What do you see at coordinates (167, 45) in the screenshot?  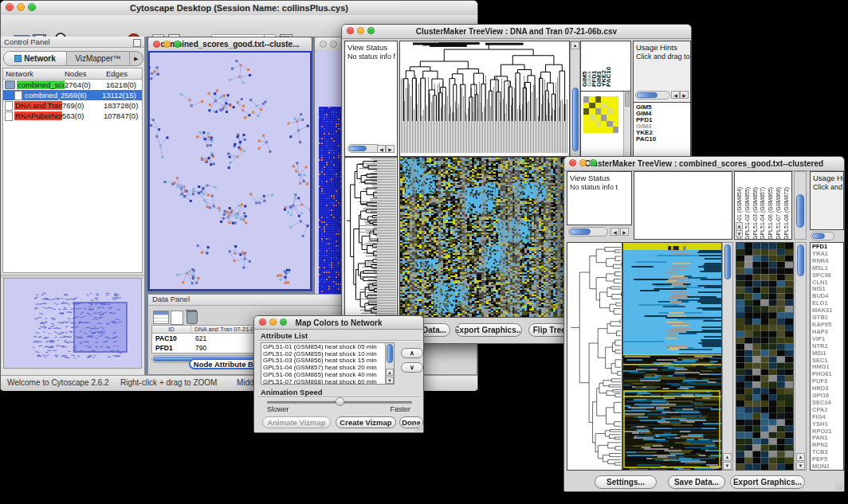 I see `network-window-1-controls` at bounding box center [167, 45].